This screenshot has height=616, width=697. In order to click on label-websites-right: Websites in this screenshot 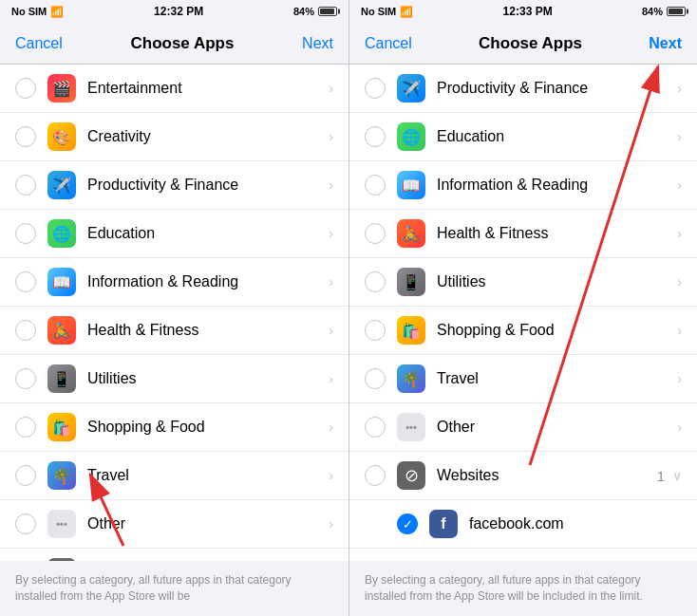, I will do `click(547, 476)`.